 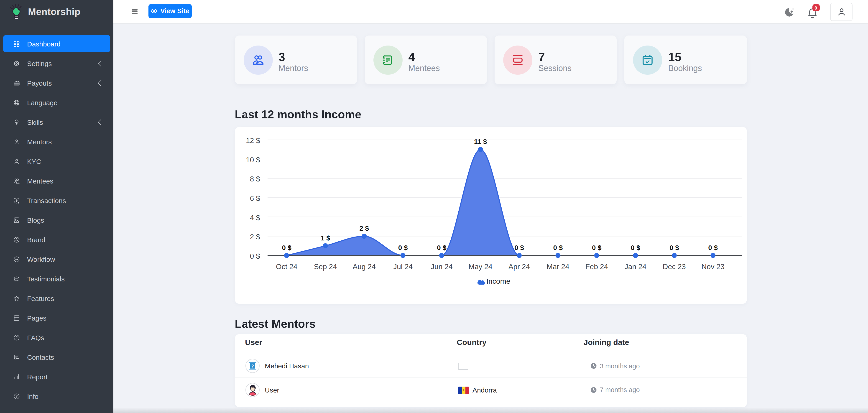 I want to click on svg-text: 8 $, so click(x=255, y=179).